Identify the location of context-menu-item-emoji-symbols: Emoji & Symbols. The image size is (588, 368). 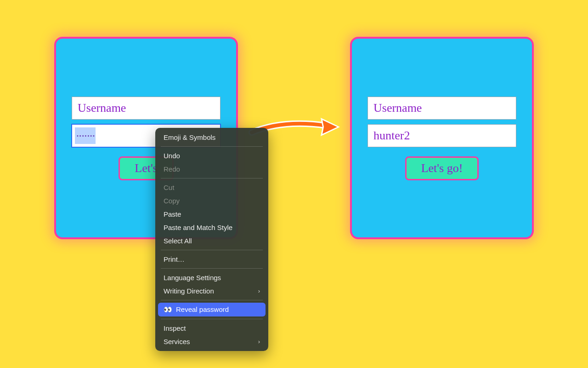
(212, 137).